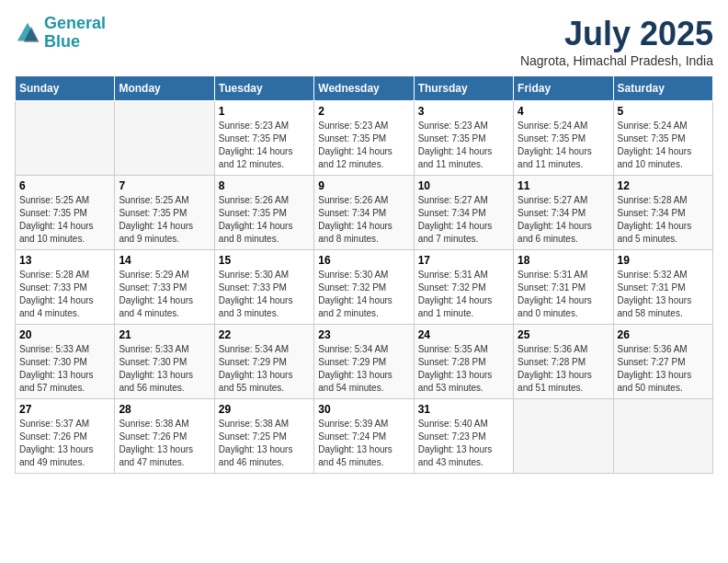  I want to click on weekday-header: Sunday, so click(65, 88).